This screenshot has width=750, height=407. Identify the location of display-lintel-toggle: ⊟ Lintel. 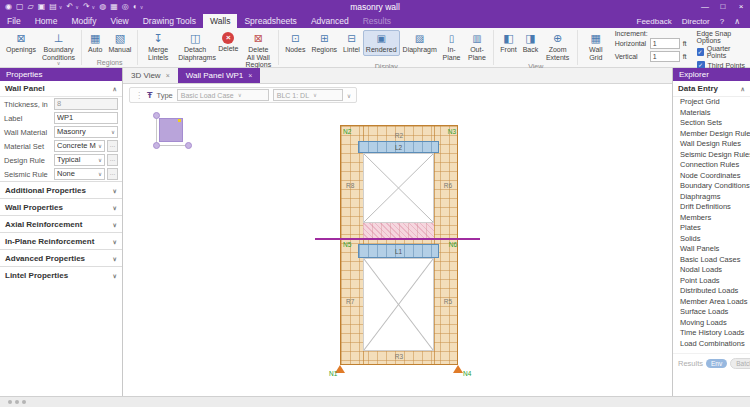
(352, 43).